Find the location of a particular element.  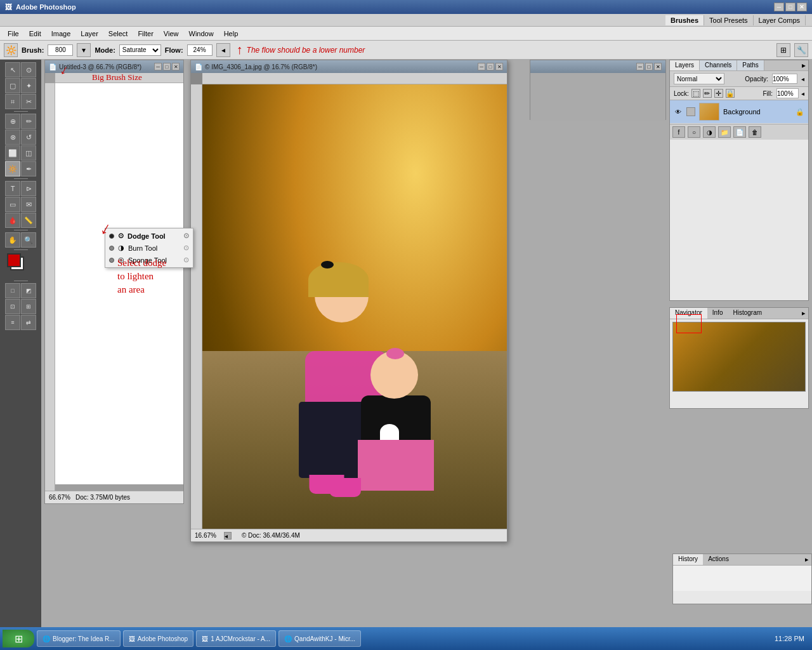

dodge-tool-option: ⊙ Dodge Tool ⊙ is located at coordinates (149, 236).